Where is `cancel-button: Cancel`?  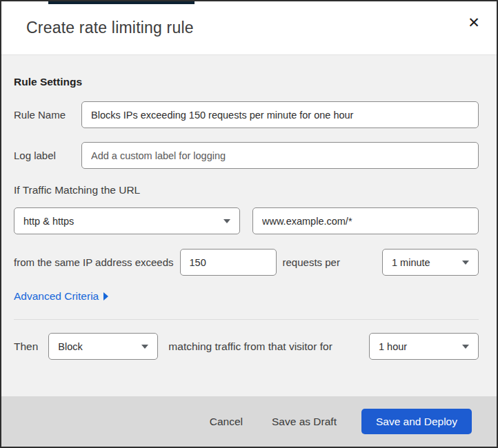 cancel-button: Cancel is located at coordinates (226, 422).